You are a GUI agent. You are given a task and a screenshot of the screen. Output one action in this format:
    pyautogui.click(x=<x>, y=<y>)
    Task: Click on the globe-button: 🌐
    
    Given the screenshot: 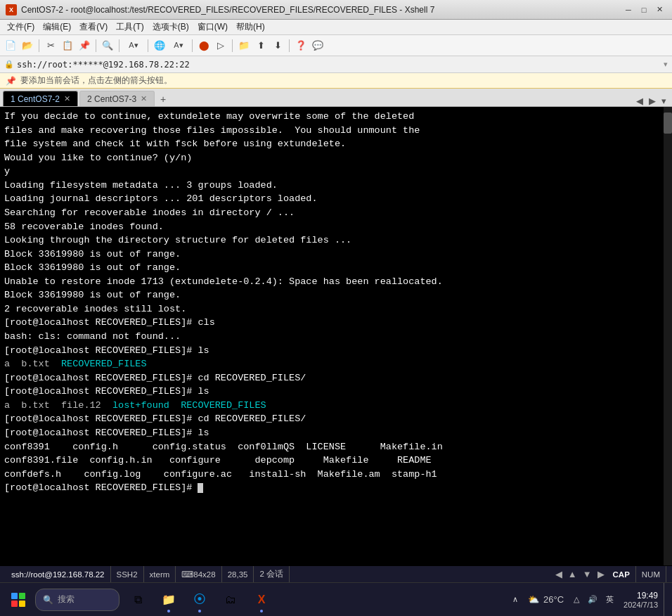 What is the action you would take?
    pyautogui.click(x=160, y=46)
    